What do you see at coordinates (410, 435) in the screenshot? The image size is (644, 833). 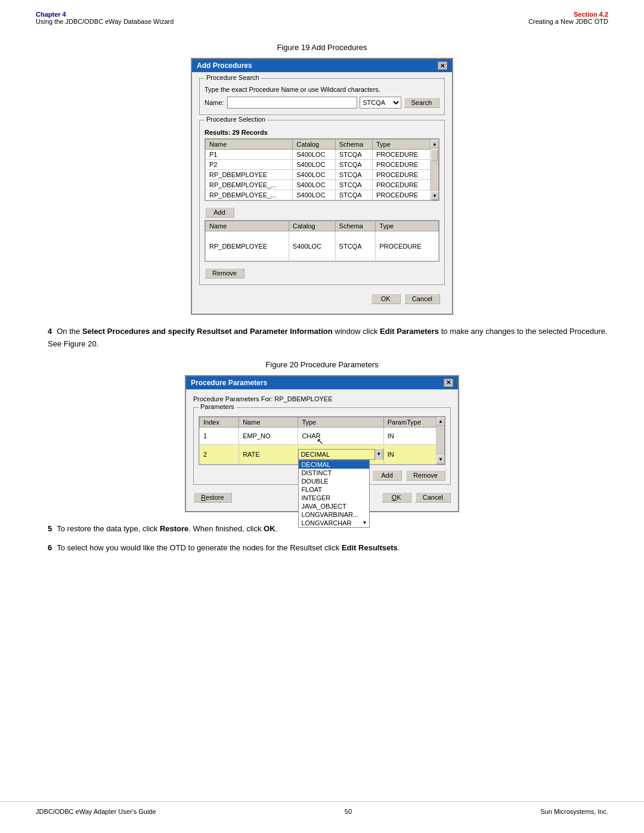 I see `param-paramtype-1: IN` at bounding box center [410, 435].